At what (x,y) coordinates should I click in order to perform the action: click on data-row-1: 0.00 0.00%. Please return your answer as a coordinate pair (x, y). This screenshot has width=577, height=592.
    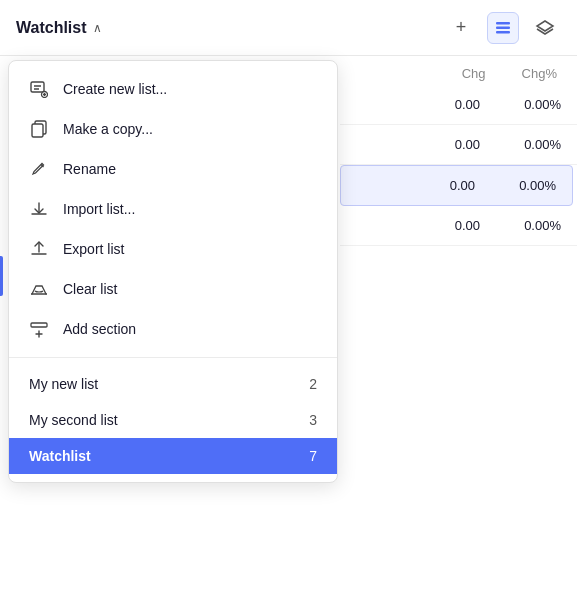
    Looking at the image, I should click on (458, 105).